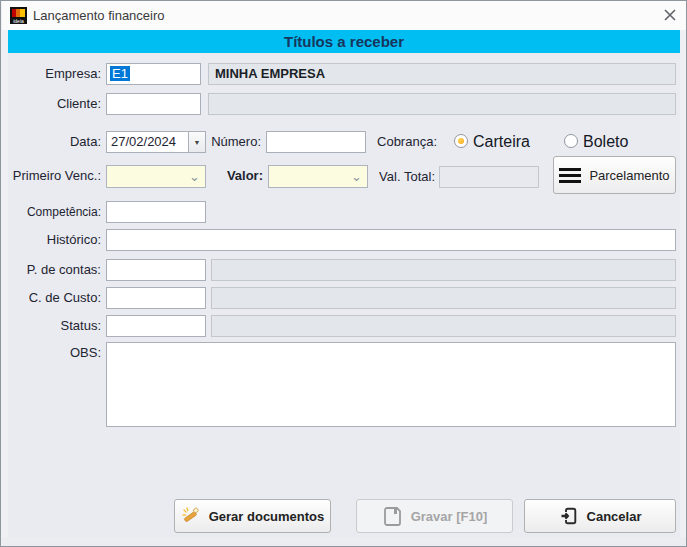 The image size is (687, 547). I want to click on cliente-label: Cliente:, so click(54, 104).